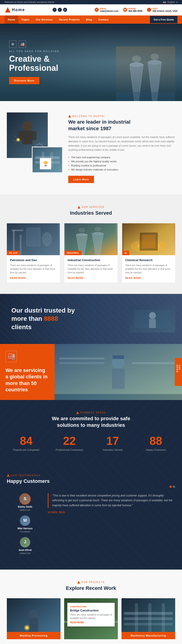 The image size is (182, 644). What do you see at coordinates (70, 441) in the screenshot?
I see `stat-number-contractors: 22` at bounding box center [70, 441].